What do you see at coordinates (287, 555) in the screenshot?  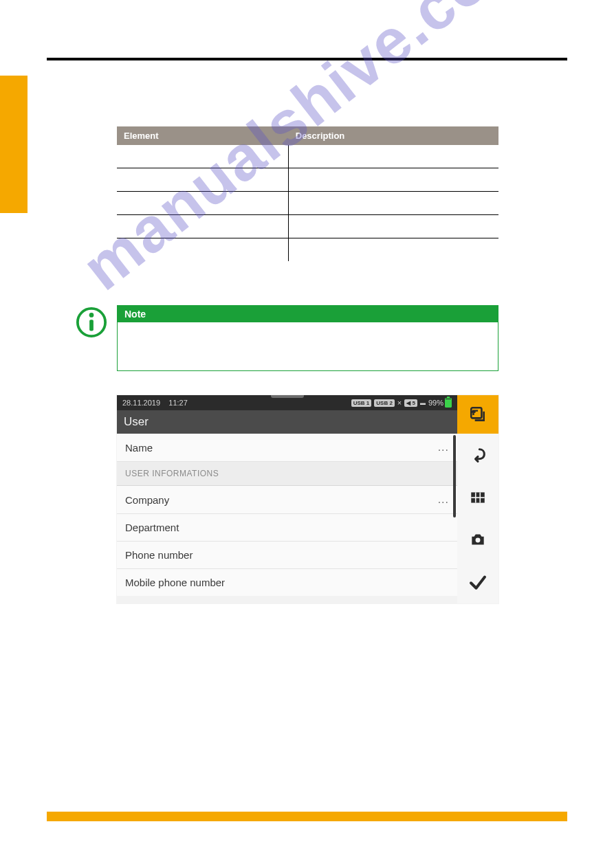 I see `phone-field: Phone number` at bounding box center [287, 555].